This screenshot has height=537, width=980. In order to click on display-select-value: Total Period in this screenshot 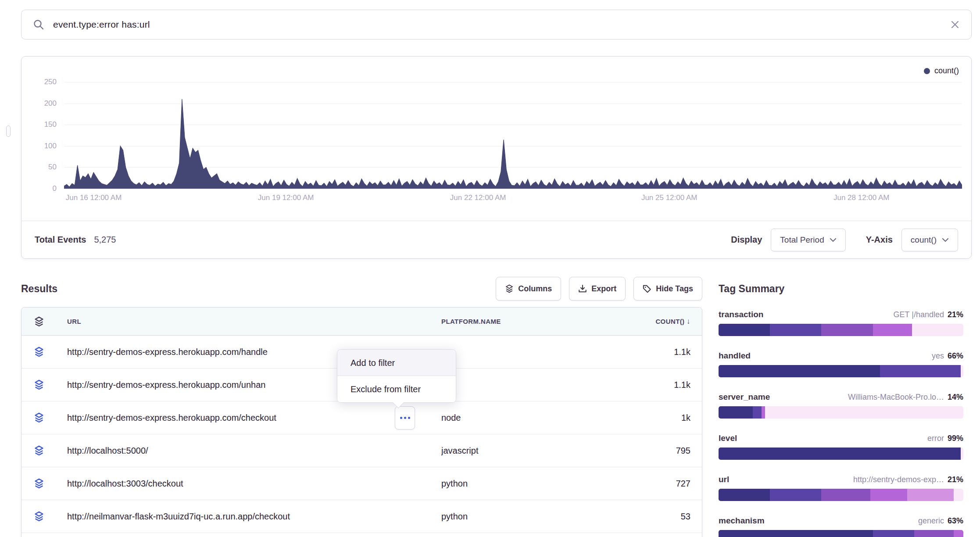, I will do `click(802, 240)`.